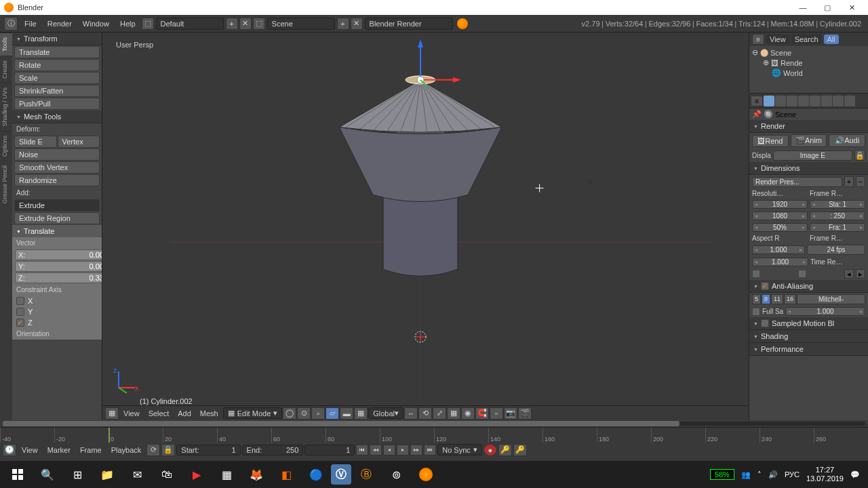 The width and height of the screenshot is (868, 488). I want to click on keying-set-icon: 🔑, so click(505, 450).